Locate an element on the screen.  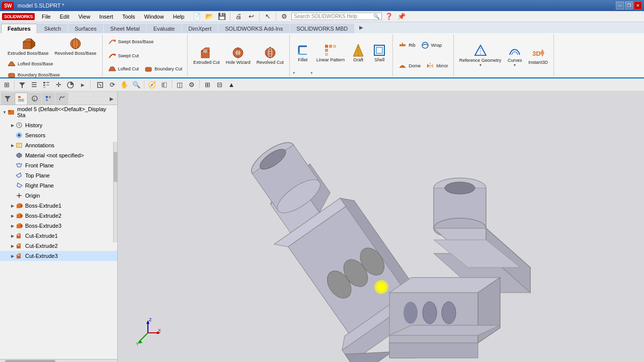
boss3-expand: ▶ is located at coordinates (13, 226).